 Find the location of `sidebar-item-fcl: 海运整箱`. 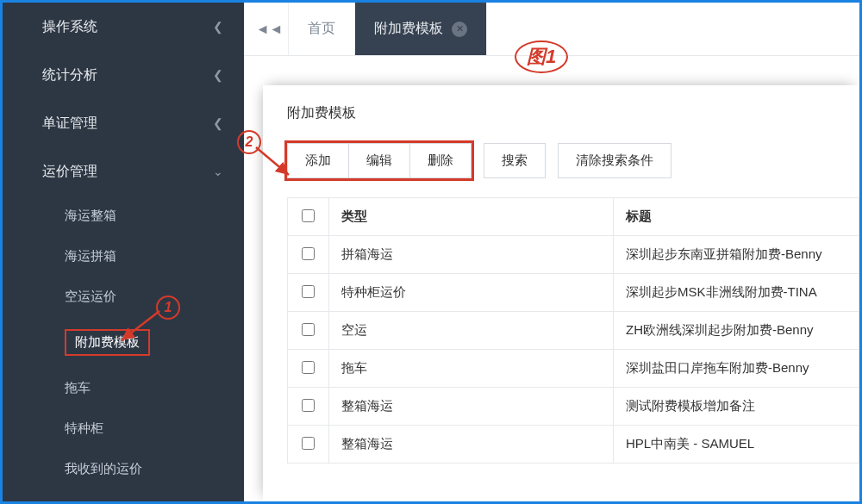

sidebar-item-fcl: 海运整箱 is located at coordinates (123, 215).